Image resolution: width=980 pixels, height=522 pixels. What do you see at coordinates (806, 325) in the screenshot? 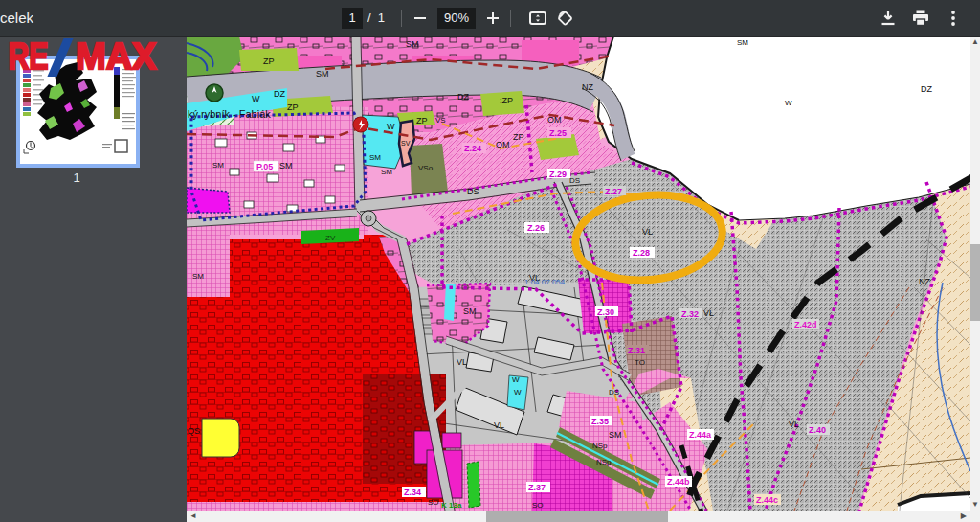
I see `svg-text: Z.42d` at bounding box center [806, 325].